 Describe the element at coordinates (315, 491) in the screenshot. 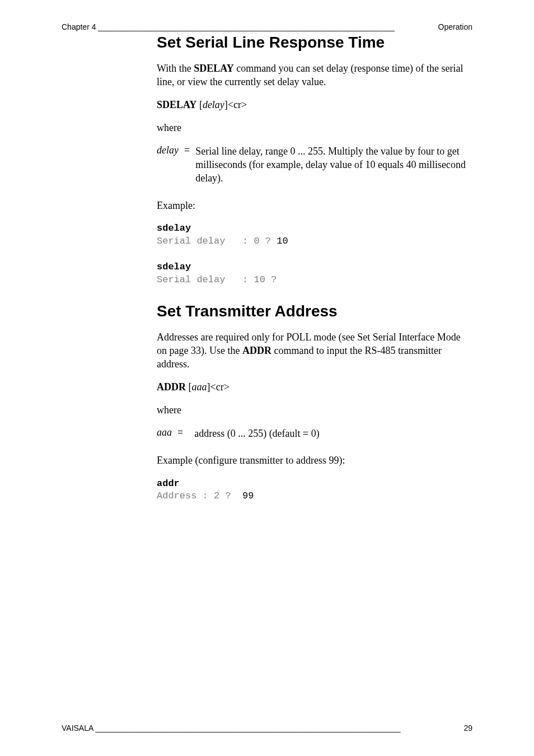

I see `section2-code-block: addr Address : 2 ? 99` at that location.